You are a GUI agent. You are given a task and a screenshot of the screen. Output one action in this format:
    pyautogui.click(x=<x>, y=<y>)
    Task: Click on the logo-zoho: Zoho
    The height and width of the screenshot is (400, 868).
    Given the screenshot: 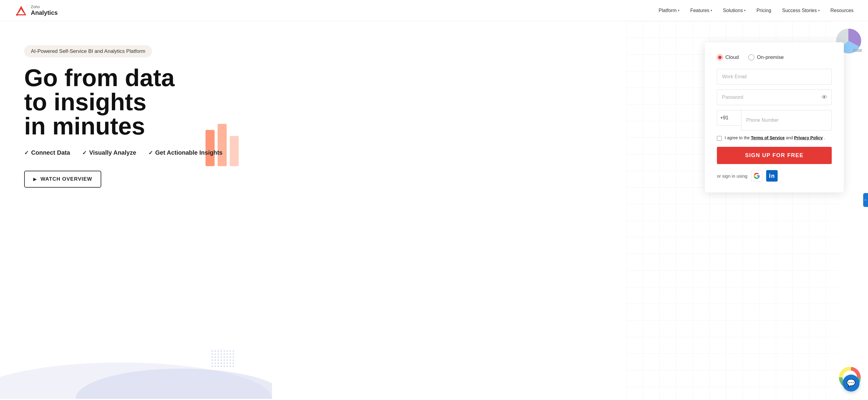 What is the action you would take?
    pyautogui.click(x=44, y=7)
    